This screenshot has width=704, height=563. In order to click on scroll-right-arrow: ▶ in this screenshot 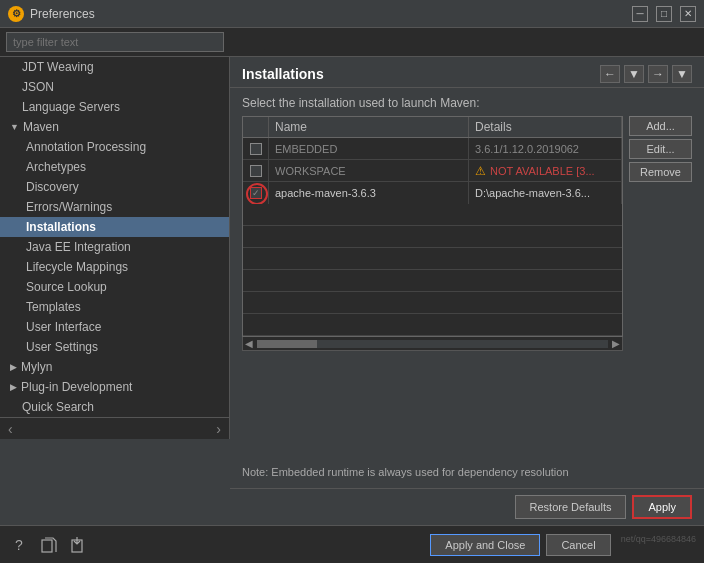, I will do `click(616, 344)`.